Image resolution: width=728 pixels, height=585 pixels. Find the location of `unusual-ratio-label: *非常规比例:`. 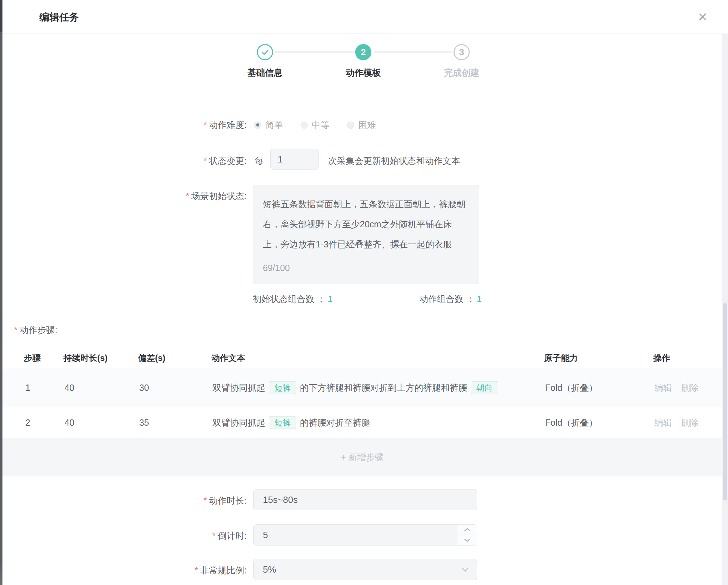

unusual-ratio-label: *非常规比例: is located at coordinates (176, 570).